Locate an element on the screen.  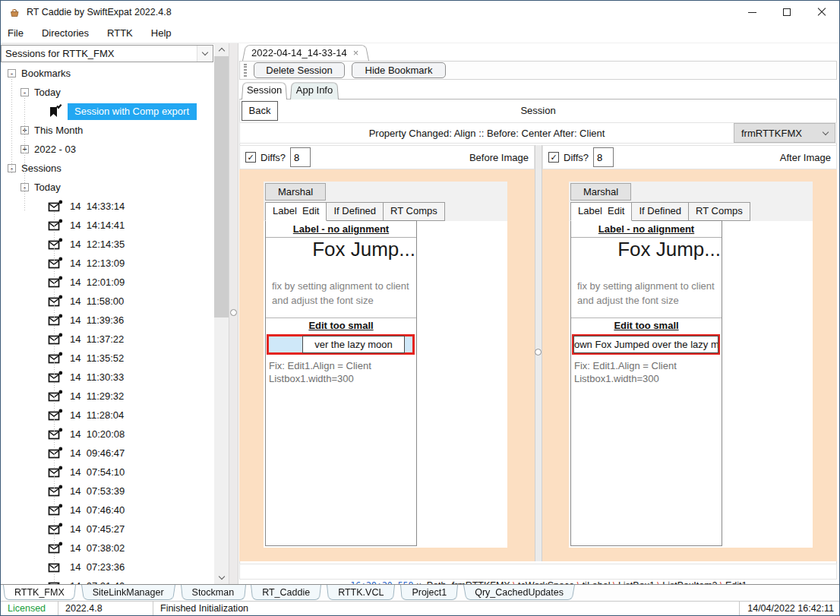
tree-node-bookmarks-today: - Today is located at coordinates (108, 93).